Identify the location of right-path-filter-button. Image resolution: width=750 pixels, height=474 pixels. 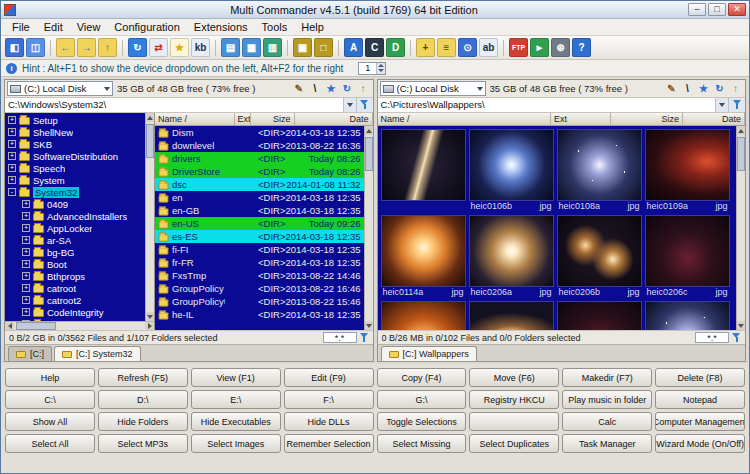
(736, 105).